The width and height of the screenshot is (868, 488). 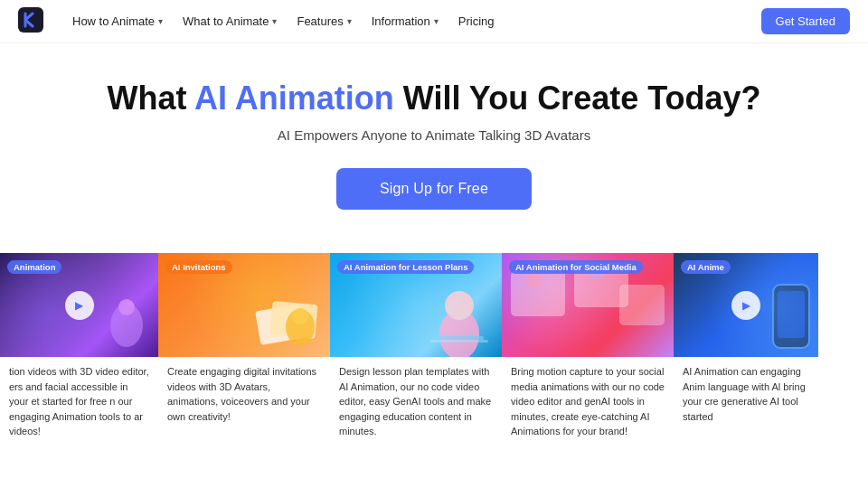 I want to click on card-image-invitations: AI Invitations, so click(x=244, y=305).